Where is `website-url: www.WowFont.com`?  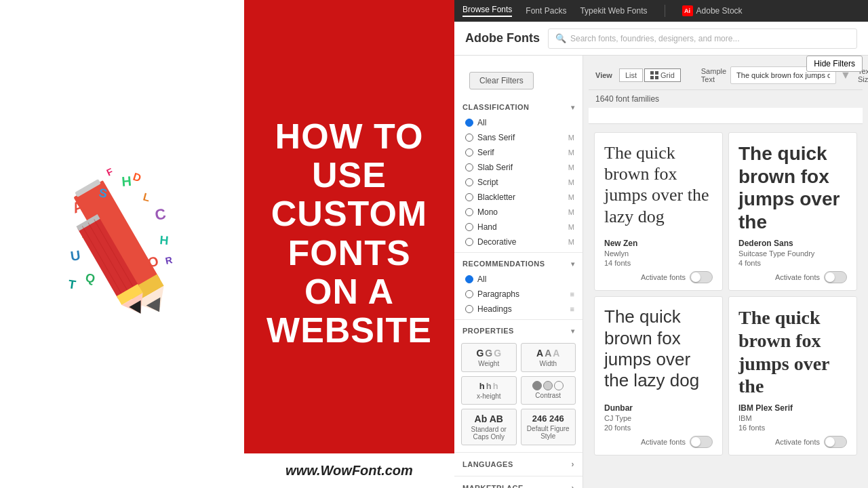
website-url: www.WowFont.com is located at coordinates (349, 470).